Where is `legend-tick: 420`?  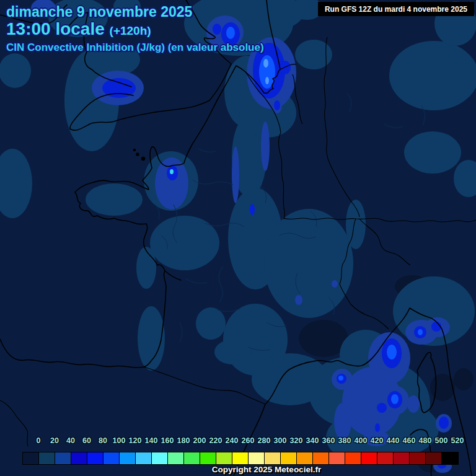 legend-tick: 420 is located at coordinates (377, 441).